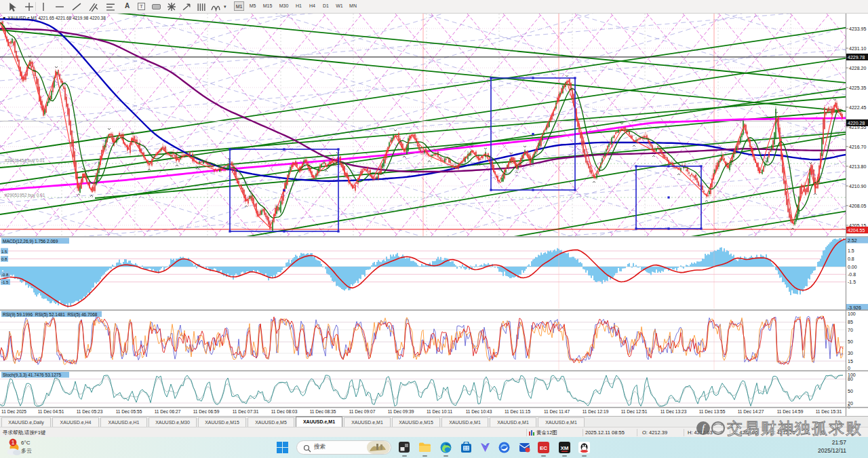 The width and height of the screenshot is (868, 458). Describe the element at coordinates (479, 411) in the screenshot. I see `svg-text: 11 Dec 10:43` at that location.